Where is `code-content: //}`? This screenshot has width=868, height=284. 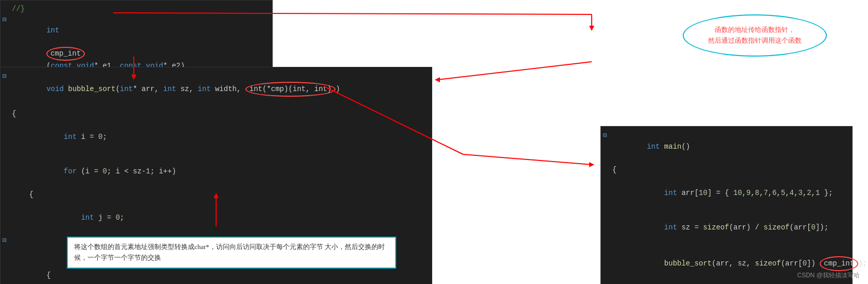
code-content: //} is located at coordinates (17, 9).